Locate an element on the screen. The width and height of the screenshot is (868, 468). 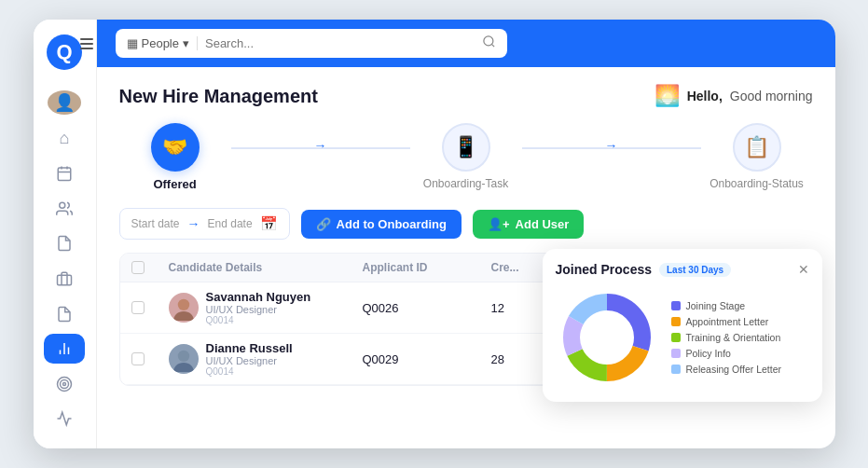
joined-badge: Last 30 Days is located at coordinates (696, 270).